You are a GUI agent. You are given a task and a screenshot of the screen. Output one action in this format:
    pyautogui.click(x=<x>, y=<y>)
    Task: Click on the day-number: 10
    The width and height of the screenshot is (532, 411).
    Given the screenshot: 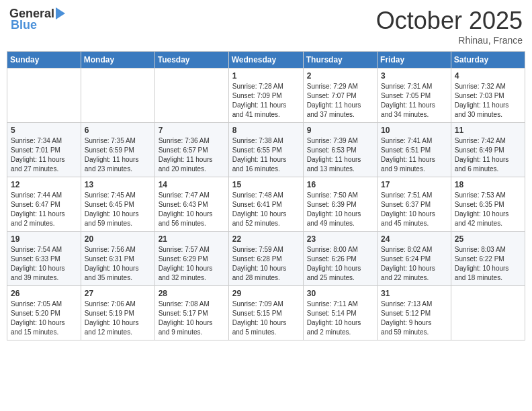 What is the action you would take?
    pyautogui.click(x=414, y=130)
    